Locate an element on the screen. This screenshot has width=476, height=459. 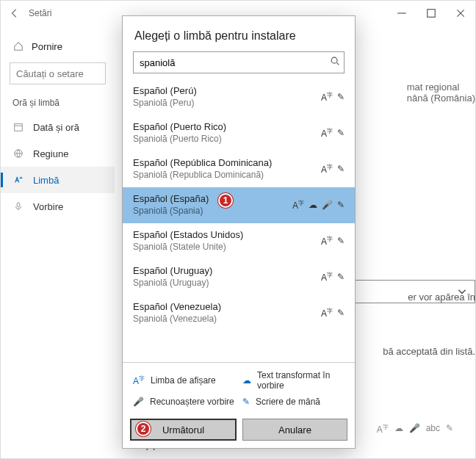
language-subtitle: Spaniolă (Spania) is located at coordinates (170, 211).